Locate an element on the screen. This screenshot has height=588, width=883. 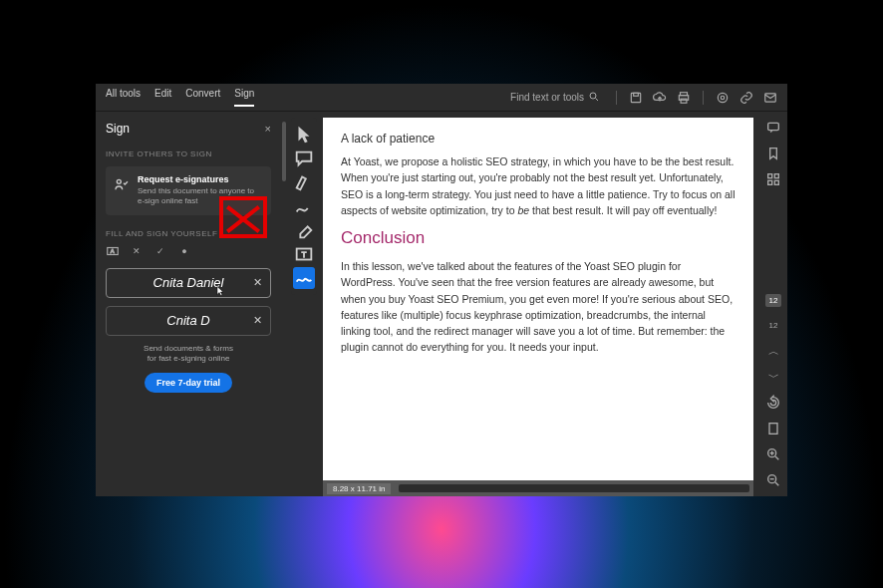
sidebar-scrollbar is located at coordinates (284, 304).